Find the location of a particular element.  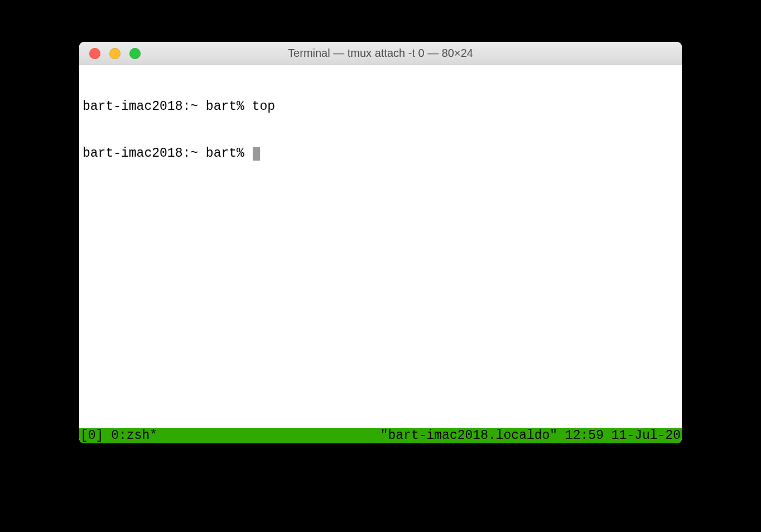

command-text: top is located at coordinates (263, 107).